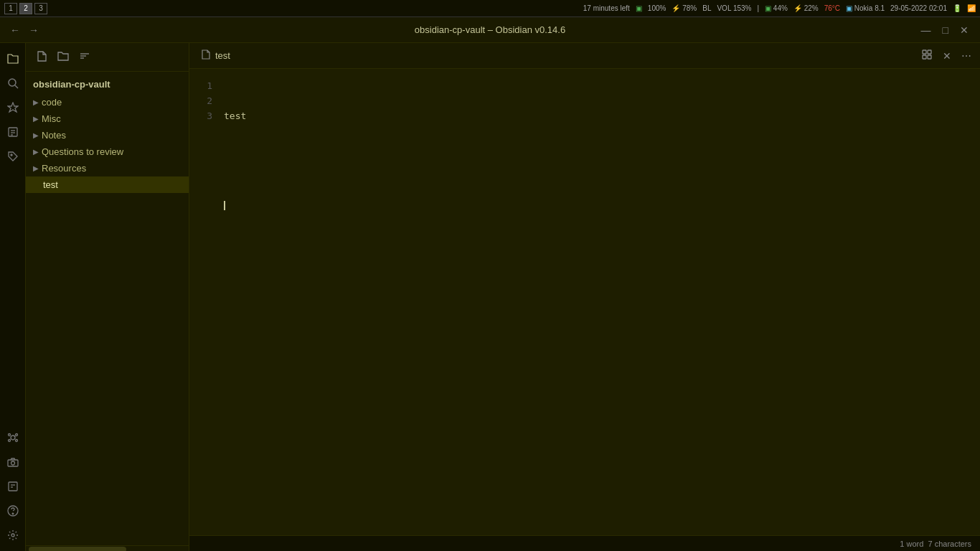 The width and height of the screenshot is (980, 551). I want to click on sidebar-item-code: ▶ code, so click(108, 102).